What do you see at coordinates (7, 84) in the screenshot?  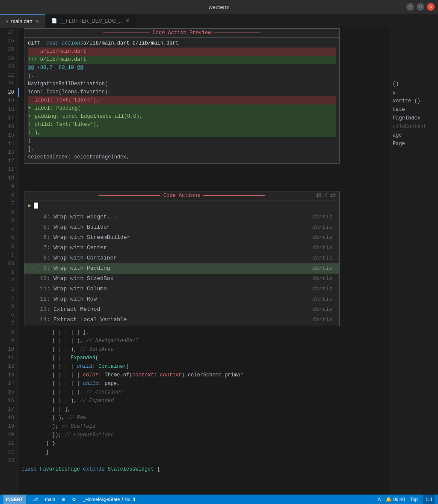 I see `ln-21: 21` at bounding box center [7, 84].